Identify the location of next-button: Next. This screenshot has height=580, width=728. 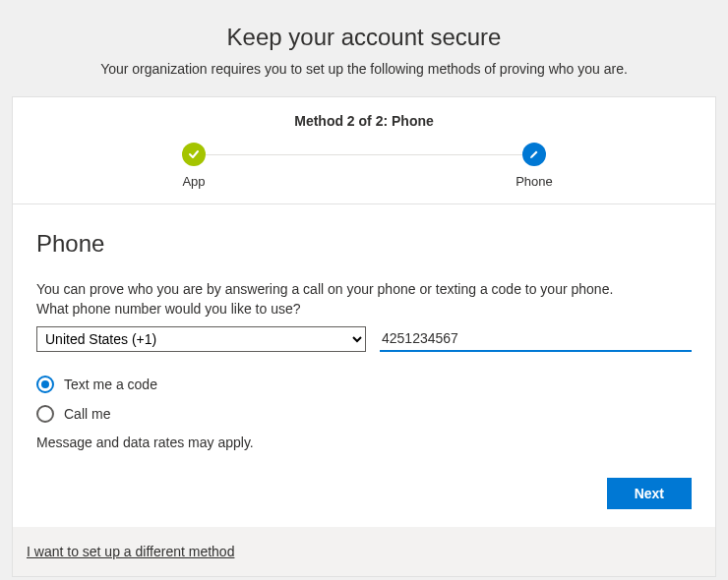
(649, 493).